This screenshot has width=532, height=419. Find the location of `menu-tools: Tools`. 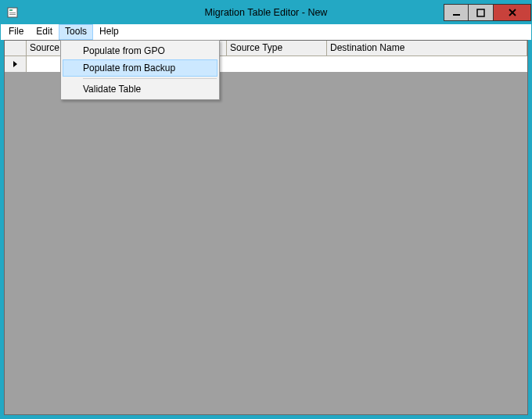

menu-tools: Tools is located at coordinates (76, 32).